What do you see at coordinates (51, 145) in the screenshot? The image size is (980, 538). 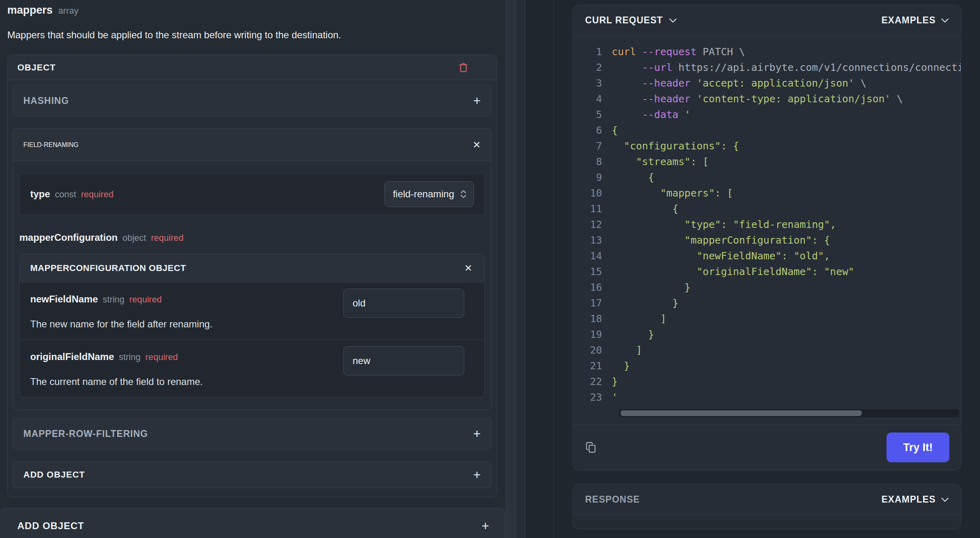 I see `field-renaming-title: FIELD-RENAMING` at bounding box center [51, 145].